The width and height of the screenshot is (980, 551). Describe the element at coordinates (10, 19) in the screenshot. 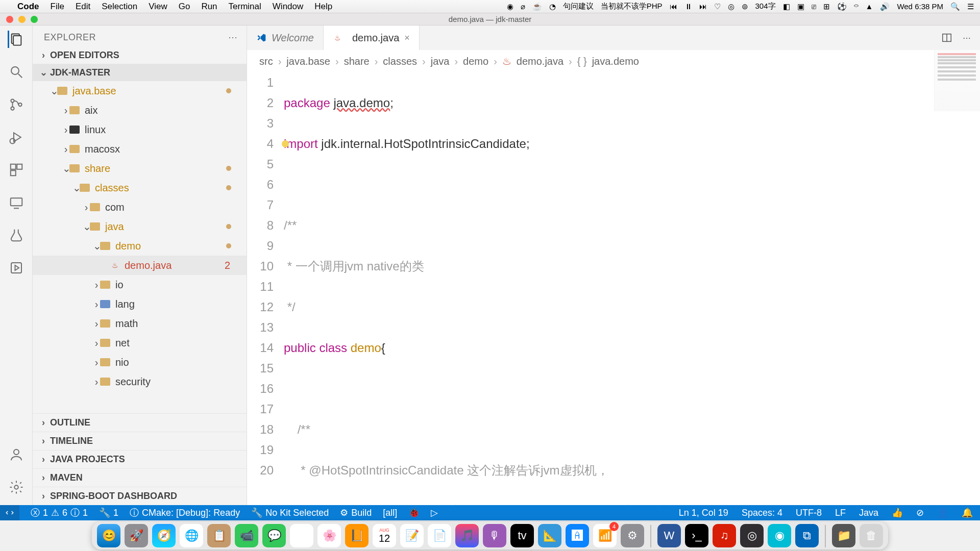

I see `close-window-button` at that location.